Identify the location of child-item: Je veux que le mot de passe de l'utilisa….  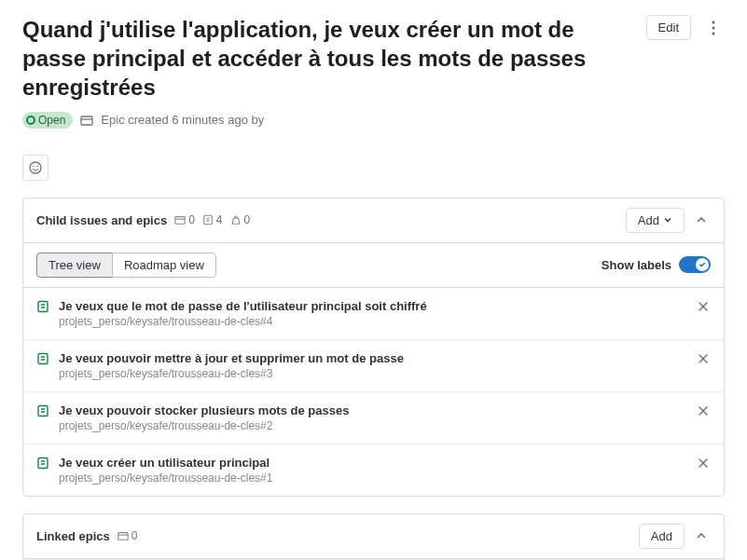
(373, 313).